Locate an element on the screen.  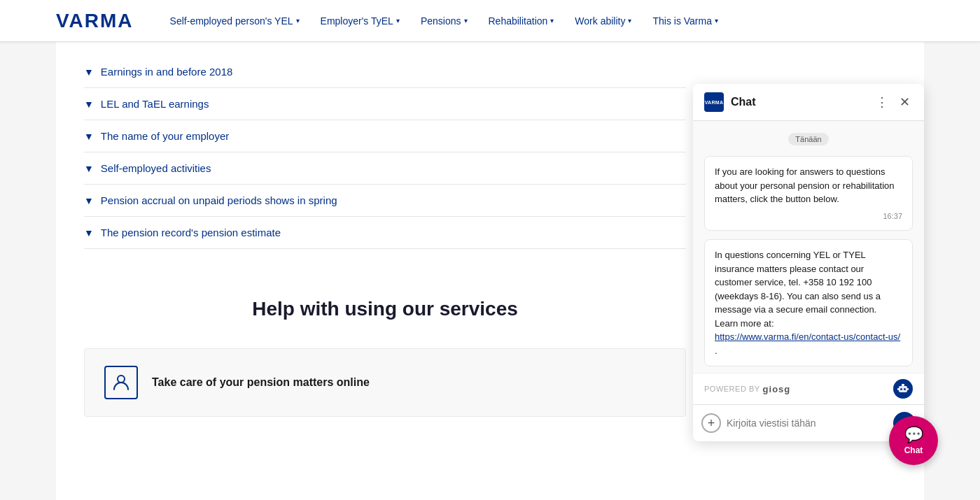
nav-items: Self-employed person's YEL ▾ Employer's … is located at coordinates (444, 21).